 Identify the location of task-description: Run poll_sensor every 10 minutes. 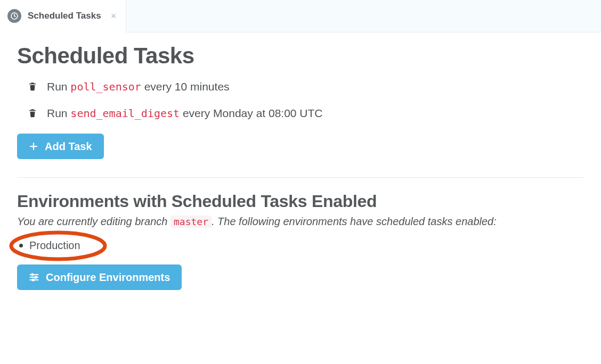
(139, 87).